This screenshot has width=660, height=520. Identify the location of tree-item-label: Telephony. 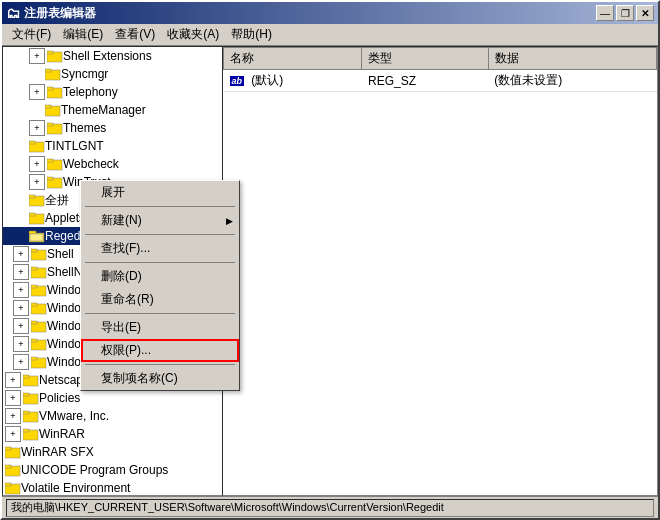
(90, 92).